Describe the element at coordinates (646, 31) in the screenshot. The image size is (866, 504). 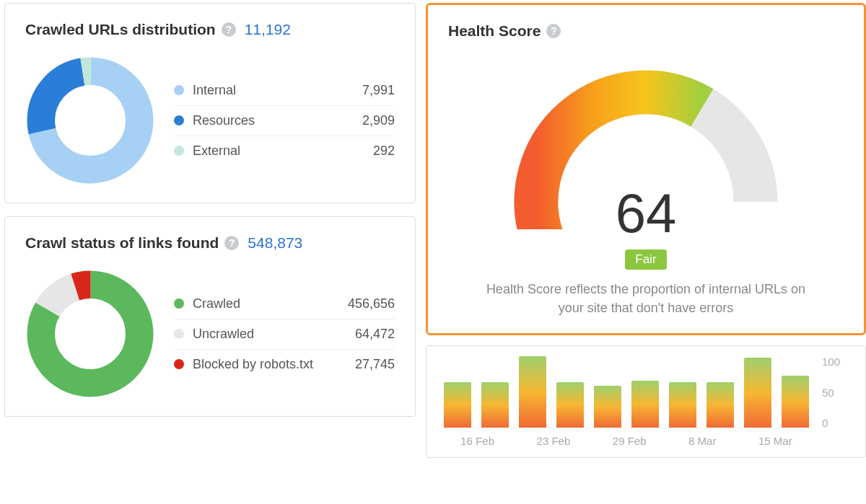
I see `panel-header: Health Score ?` at that location.